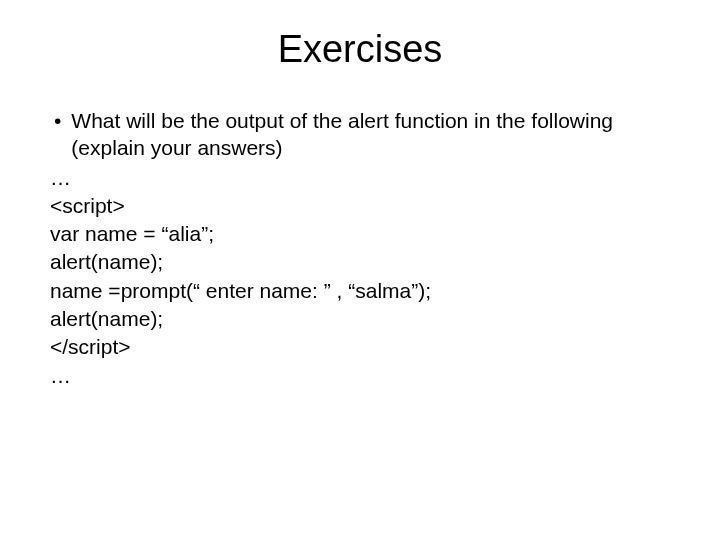 The width and height of the screenshot is (720, 540). What do you see at coordinates (360, 134) in the screenshot?
I see `bullet-item: • What will be the output of the alert f…` at bounding box center [360, 134].